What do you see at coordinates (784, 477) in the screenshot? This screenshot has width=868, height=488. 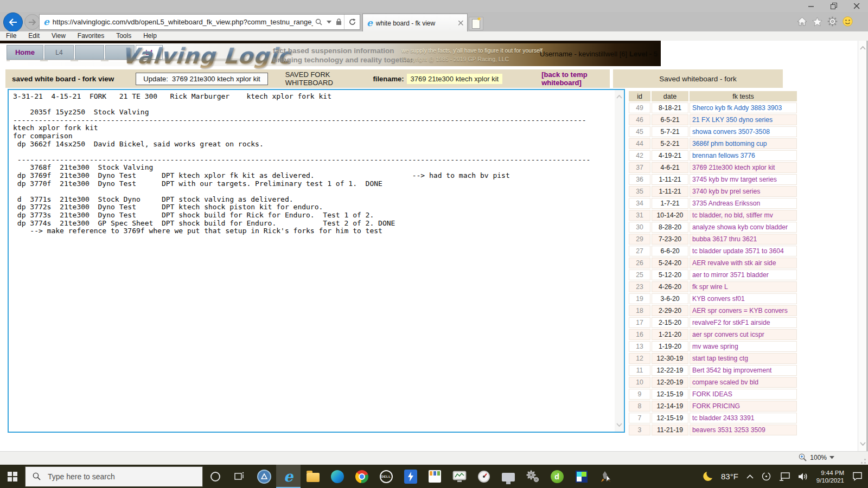 I see `network-icon` at bounding box center [784, 477].